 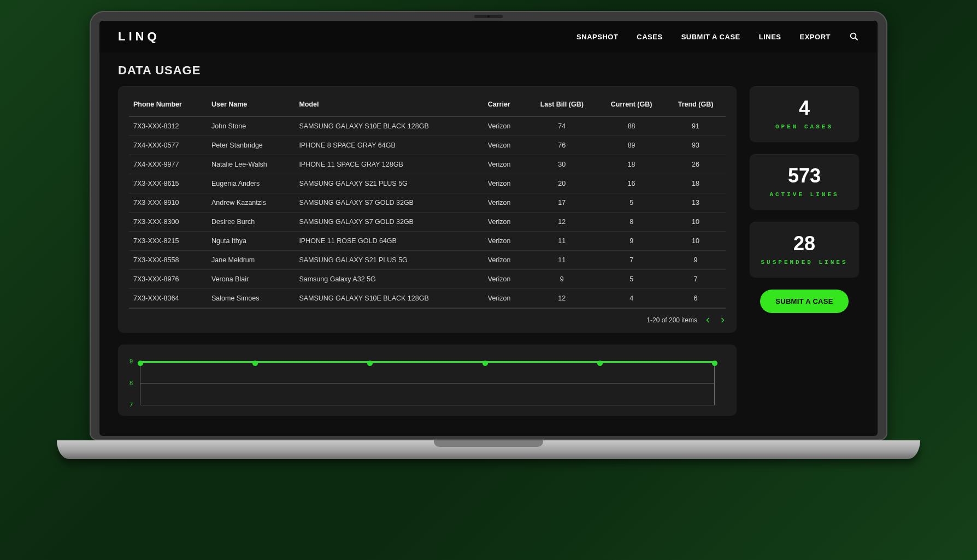 I want to click on cell-phone: 7X3-XXX-8300, so click(x=168, y=222).